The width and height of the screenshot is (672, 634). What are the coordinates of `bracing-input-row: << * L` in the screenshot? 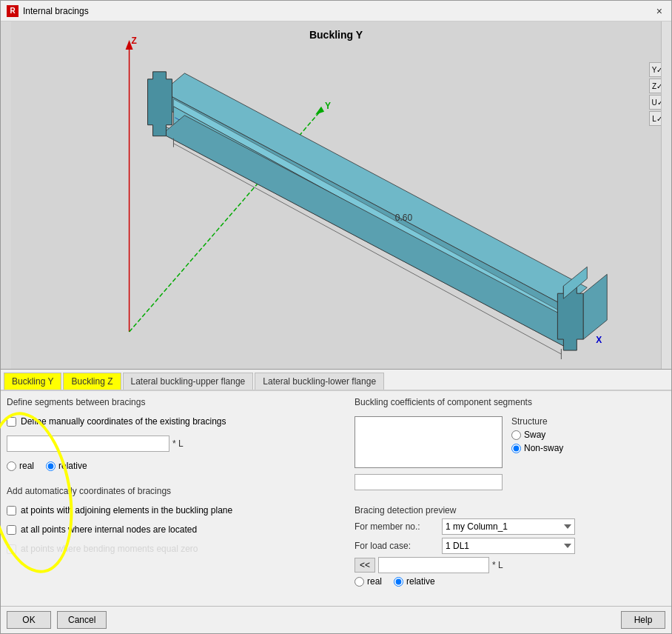 It's located at (510, 565).